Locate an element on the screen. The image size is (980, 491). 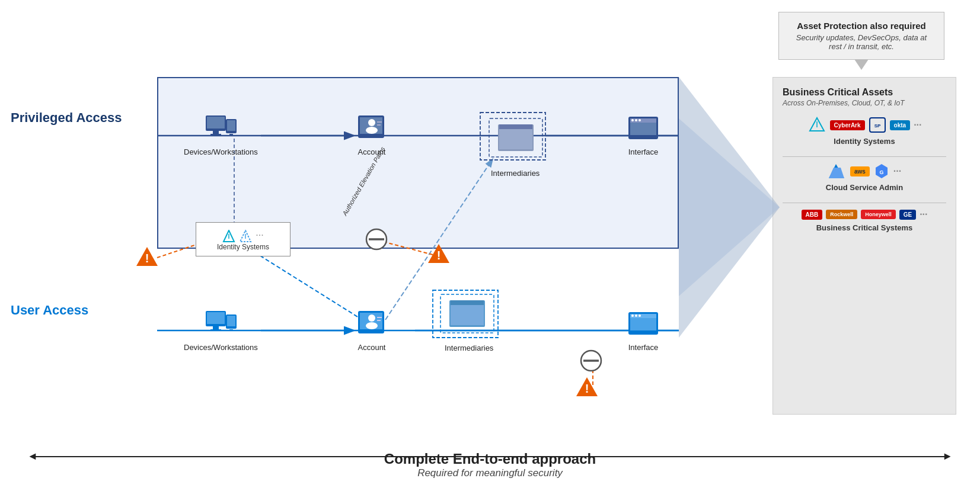
cyberark-logo: CyberArk is located at coordinates (848, 126).